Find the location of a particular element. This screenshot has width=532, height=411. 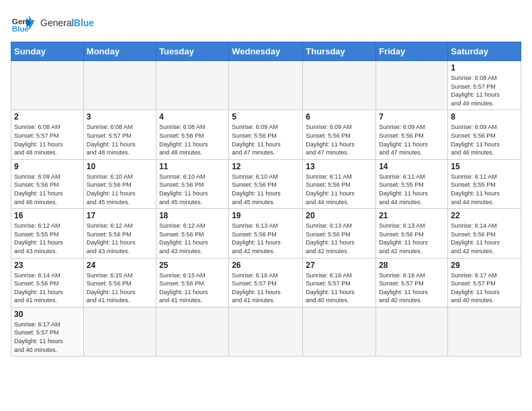

day-number: 11 is located at coordinates (192, 167).